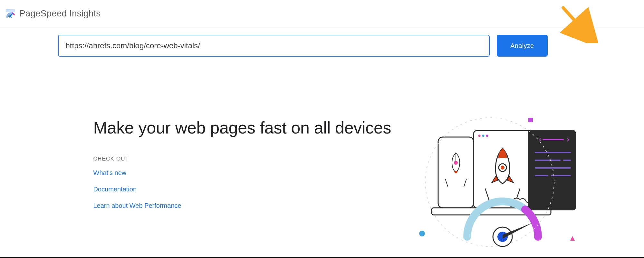 The image size is (644, 258). What do you see at coordinates (10, 14) in the screenshot?
I see `pagespeed-logo-icon` at bounding box center [10, 14].